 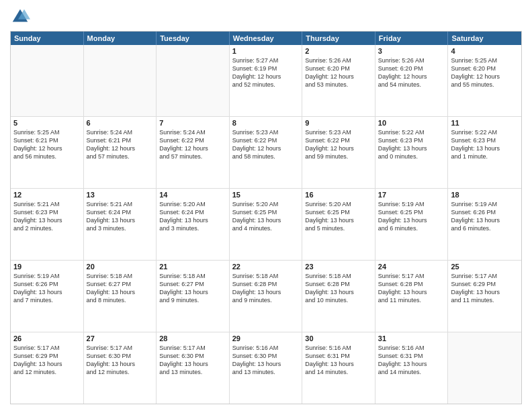 What do you see at coordinates (339, 224) in the screenshot?
I see `calendar-cell: 16Sunrise: 5:20 AM Sunset: 6:25 PM Dayli…` at bounding box center [339, 224].